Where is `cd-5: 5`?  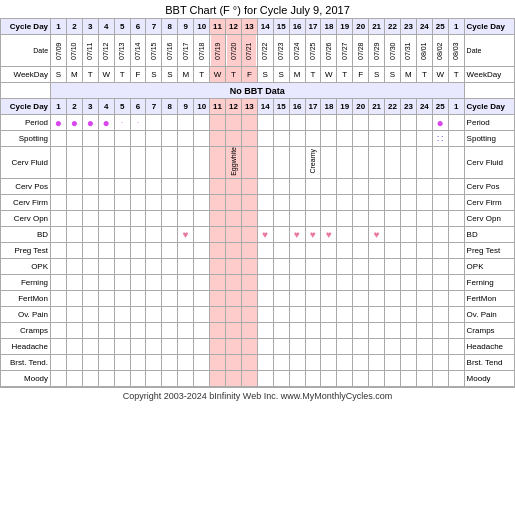
cd-5: 5 is located at coordinates (122, 27).